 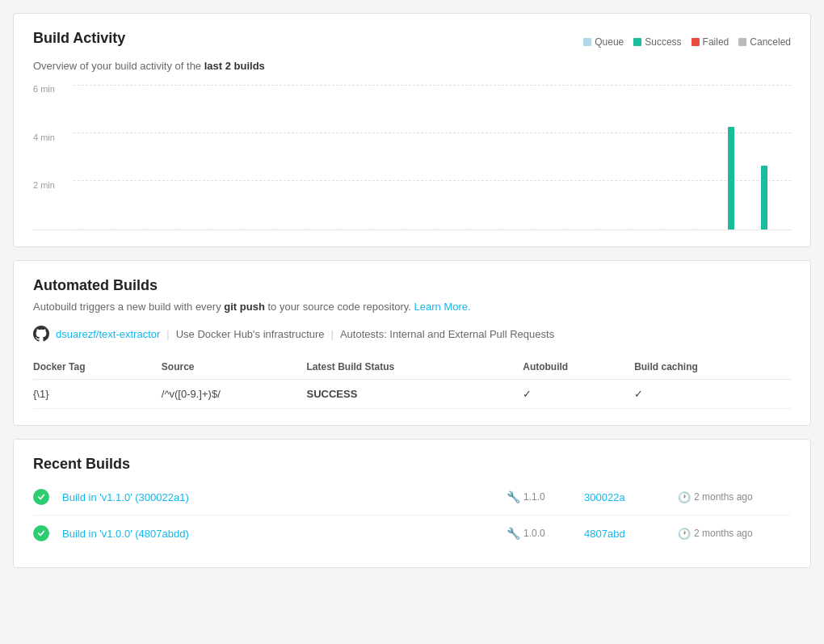 I want to click on builds-table: Docker Tag Source Latest Build Status Au…, so click(x=412, y=381).